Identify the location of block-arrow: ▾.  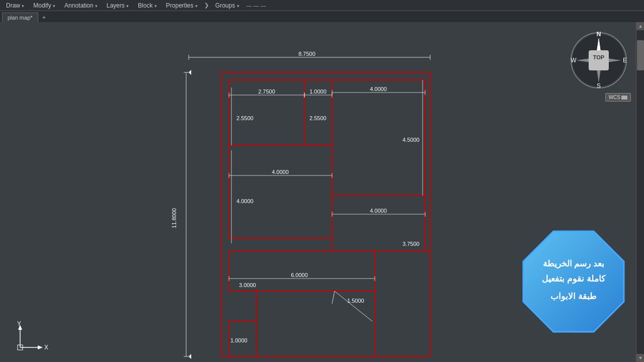
(156, 6).